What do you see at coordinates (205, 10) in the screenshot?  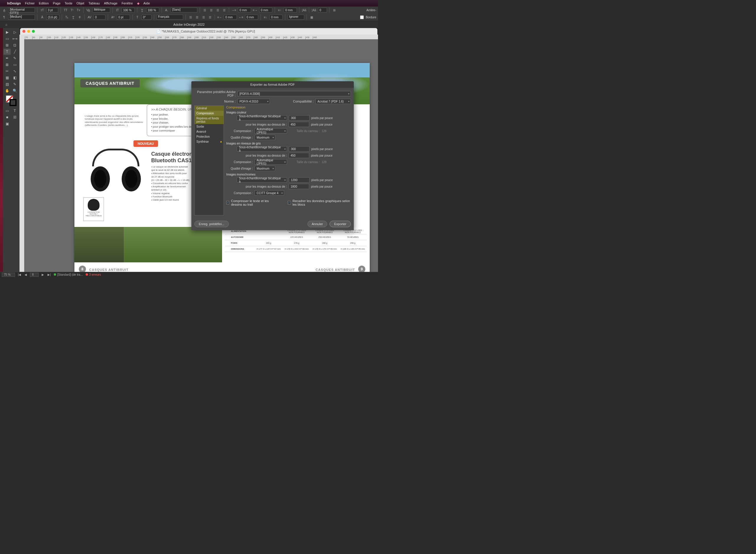 I see `align-left-icon: ☰` at bounding box center [205, 10].